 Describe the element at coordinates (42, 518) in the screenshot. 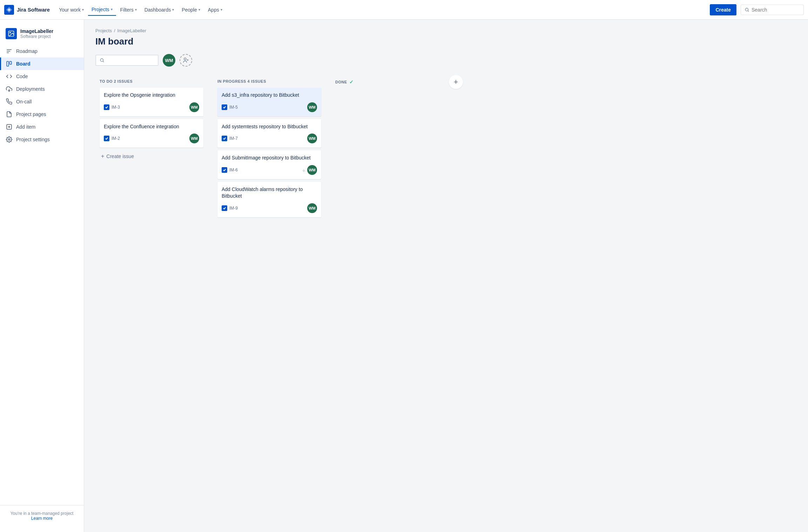

I see `sidebar-learn-more-link: Learn more` at that location.